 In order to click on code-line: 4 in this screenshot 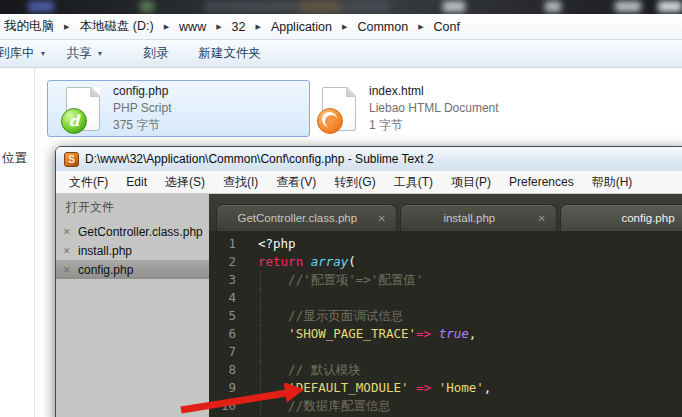, I will do `click(446, 298)`.